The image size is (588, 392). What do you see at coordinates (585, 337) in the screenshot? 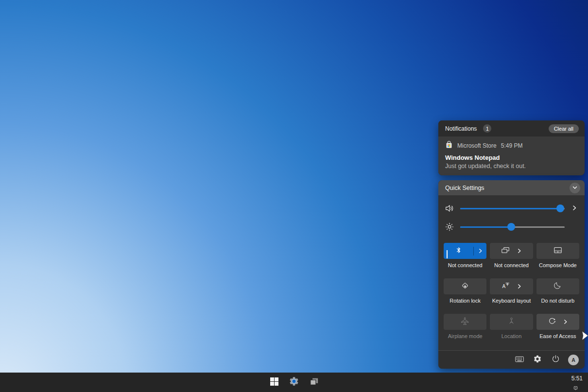
I see `mouse-cursor` at bounding box center [585, 337].